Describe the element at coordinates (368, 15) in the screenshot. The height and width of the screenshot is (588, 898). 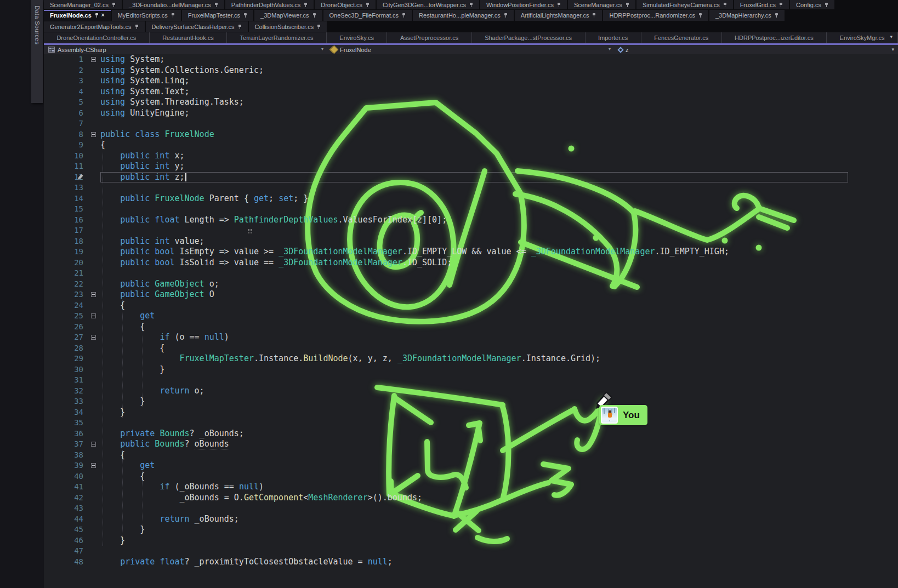
I see `tab-OneSec3D_FileFormat.cs: OneSec3D_FileFormat.cs` at that location.